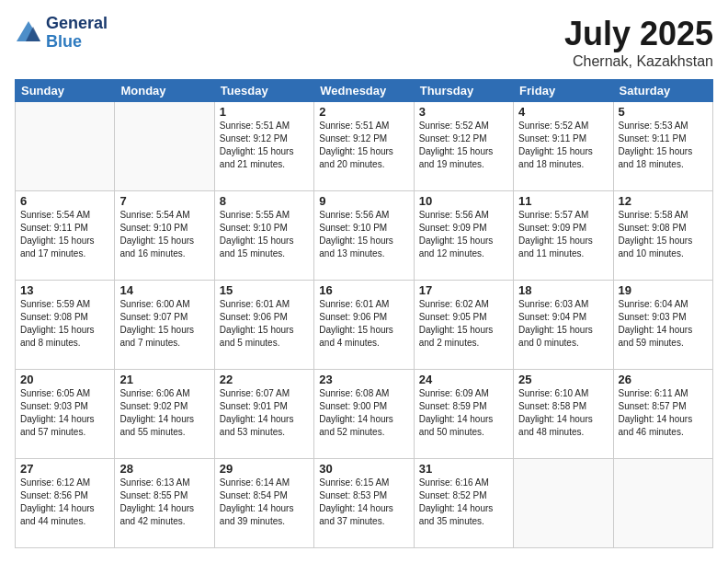 The height and width of the screenshot is (563, 728). Describe the element at coordinates (164, 502) in the screenshot. I see `day-info: Sunrise: 6:13 AM Sunset: 8:55 PM Dayligh…` at that location.